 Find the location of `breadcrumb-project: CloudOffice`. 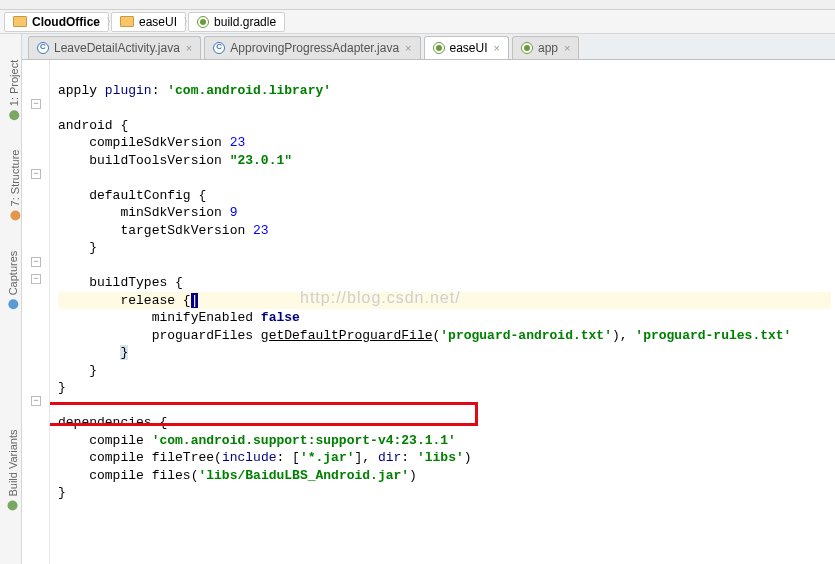

breadcrumb-project: CloudOffice is located at coordinates (56, 22).